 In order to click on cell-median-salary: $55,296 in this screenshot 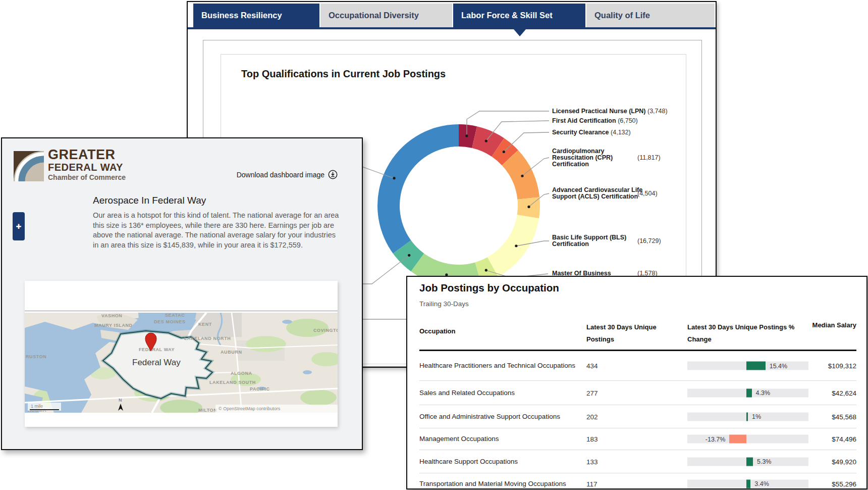, I will do `click(844, 484)`.